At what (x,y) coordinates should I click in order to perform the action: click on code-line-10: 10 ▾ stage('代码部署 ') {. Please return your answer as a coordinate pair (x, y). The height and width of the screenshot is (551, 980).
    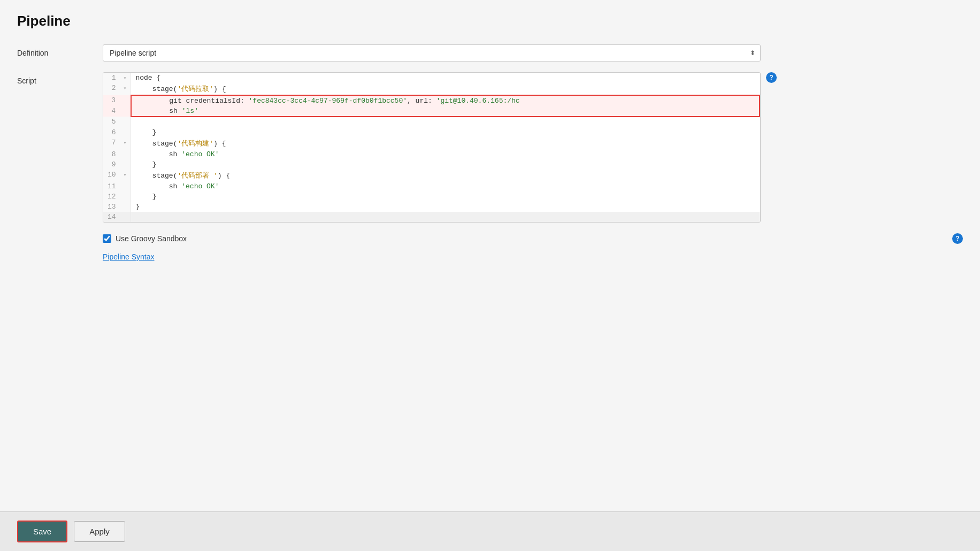
    Looking at the image, I should click on (431, 175).